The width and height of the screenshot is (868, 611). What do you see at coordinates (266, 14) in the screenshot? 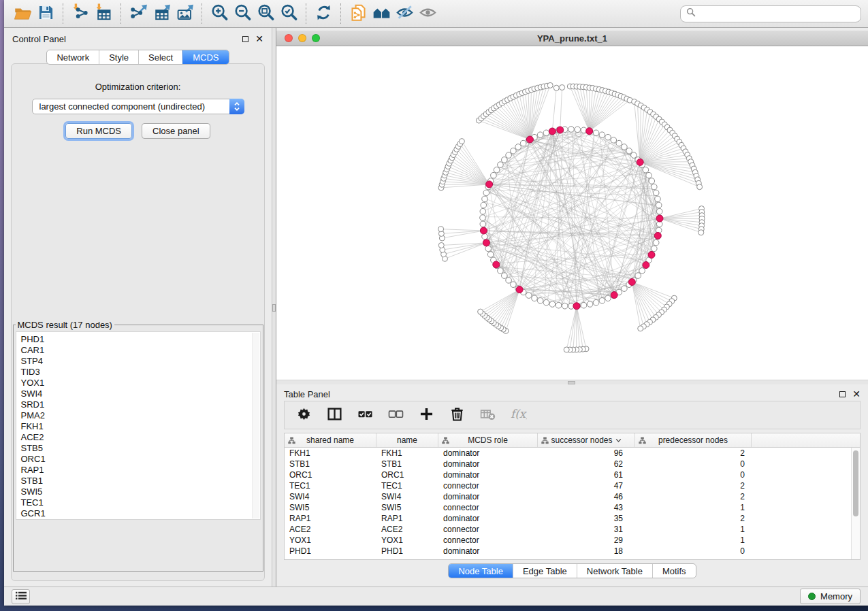
I see `zoom-fit-icon` at bounding box center [266, 14].